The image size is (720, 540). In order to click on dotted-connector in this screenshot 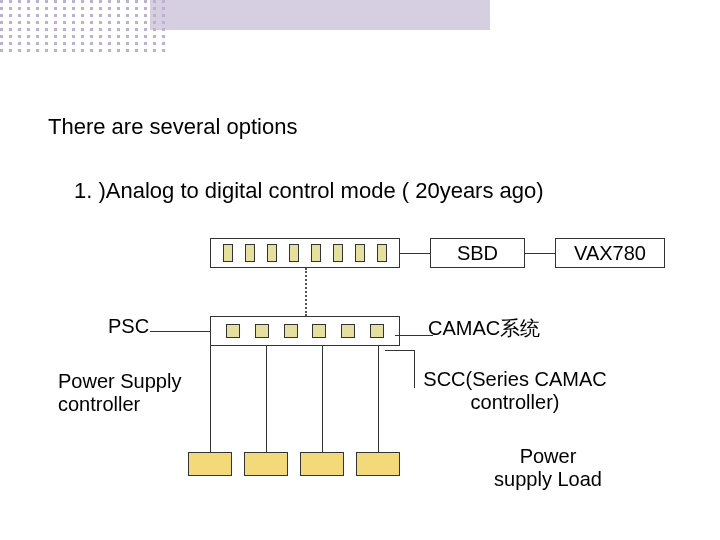, I will do `click(306, 292)`.